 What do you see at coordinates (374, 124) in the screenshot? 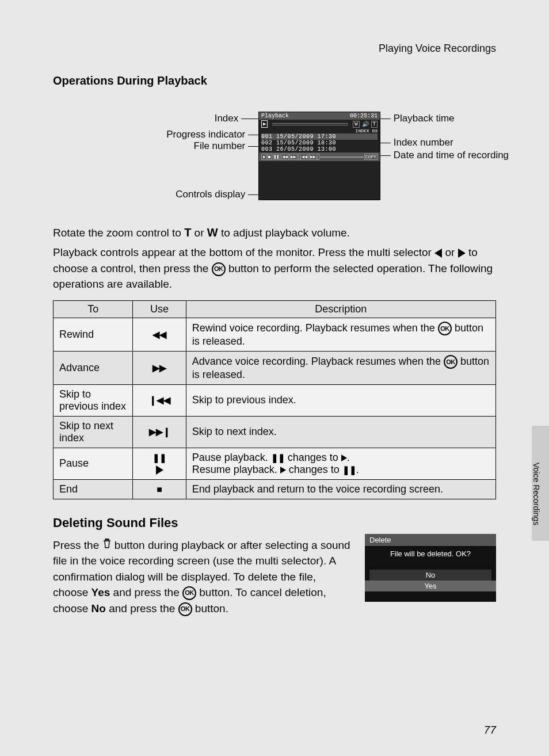
I see `t-icon: T` at bounding box center [374, 124].